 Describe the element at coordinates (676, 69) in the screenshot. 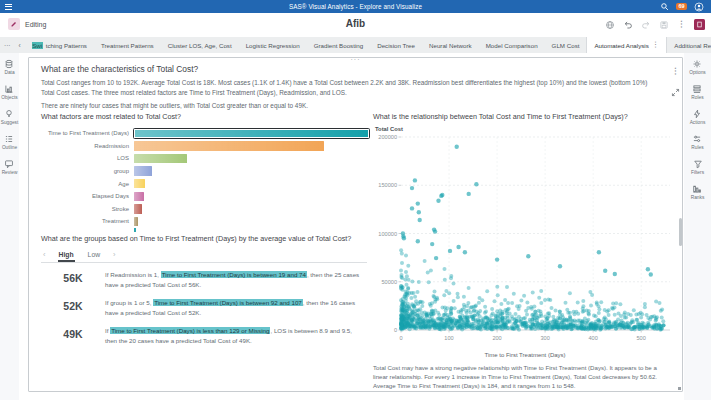

I see `object-menu-icon: ···` at that location.